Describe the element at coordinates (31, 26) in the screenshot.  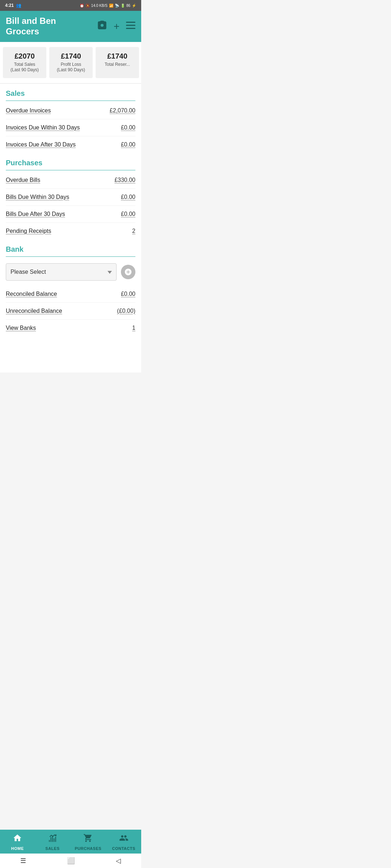
I see `company-name: Bill and BenGrocers` at that location.